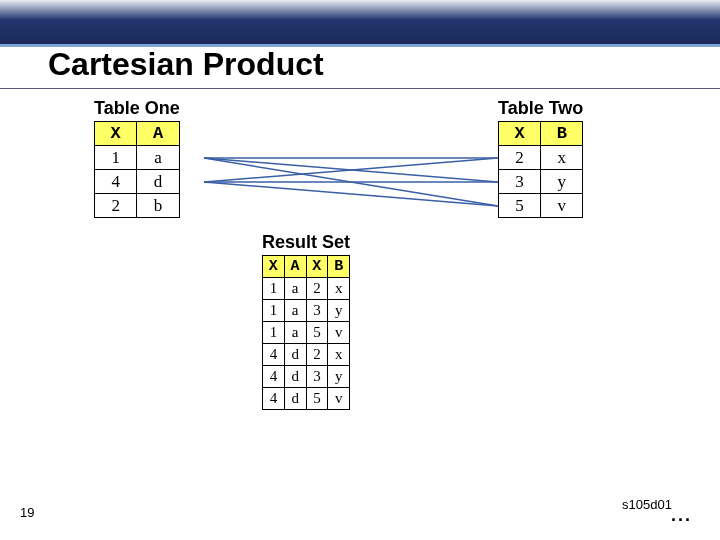  What do you see at coordinates (540, 108) in the screenshot?
I see `table-two-caption: Table Two` at bounding box center [540, 108].